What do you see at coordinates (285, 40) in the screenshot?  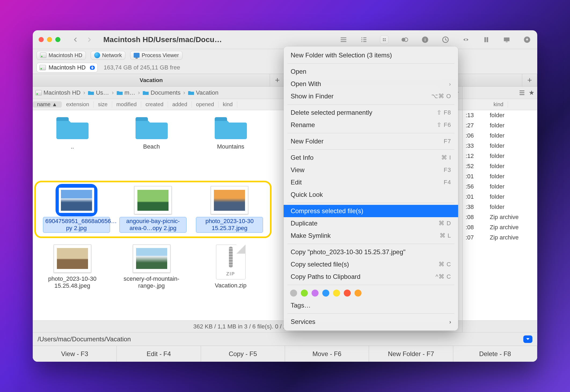 I see `titlebar: Macintosh HD/Users/mac/Docu… i` at bounding box center [285, 40].